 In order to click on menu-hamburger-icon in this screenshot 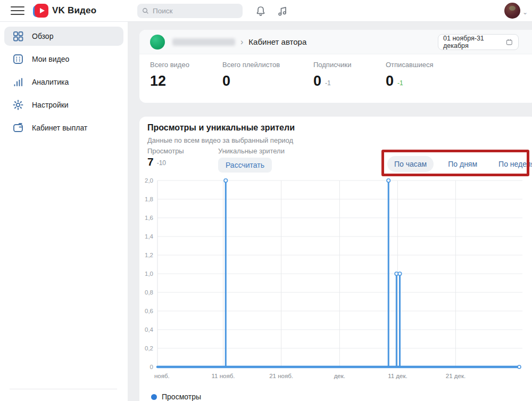, I will do `click(18, 11)`.